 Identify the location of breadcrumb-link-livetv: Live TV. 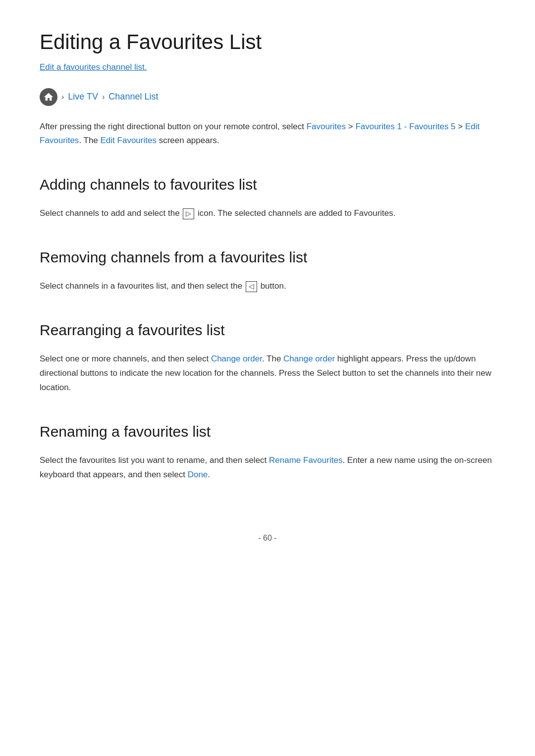
(83, 97).